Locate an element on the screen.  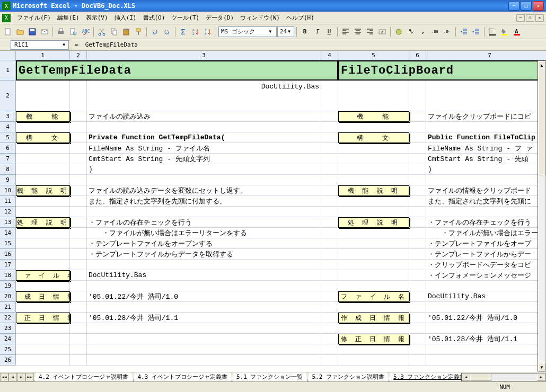
workbook-icon: X is located at coordinates (6, 18).